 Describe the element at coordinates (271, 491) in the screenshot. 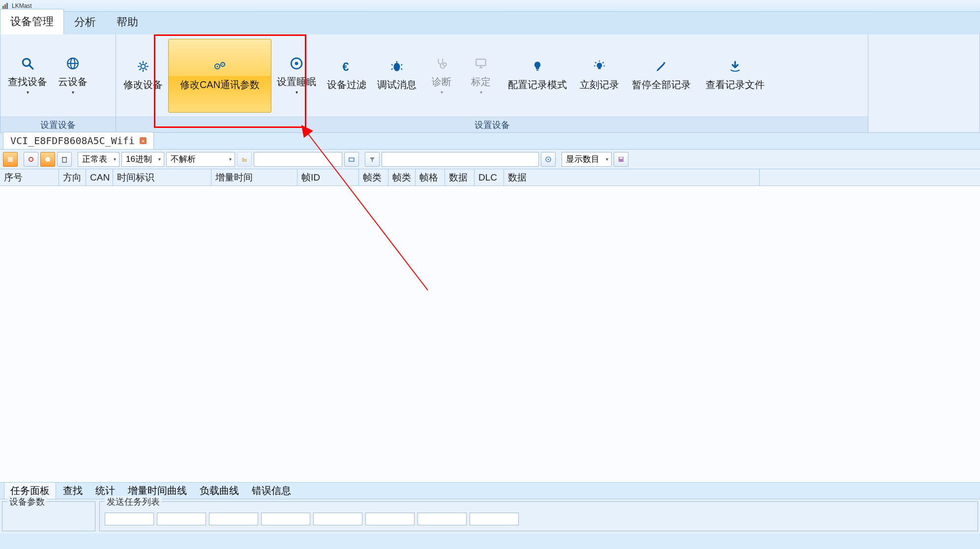

I see `bottom-tab-error-info: 错误信息` at that location.